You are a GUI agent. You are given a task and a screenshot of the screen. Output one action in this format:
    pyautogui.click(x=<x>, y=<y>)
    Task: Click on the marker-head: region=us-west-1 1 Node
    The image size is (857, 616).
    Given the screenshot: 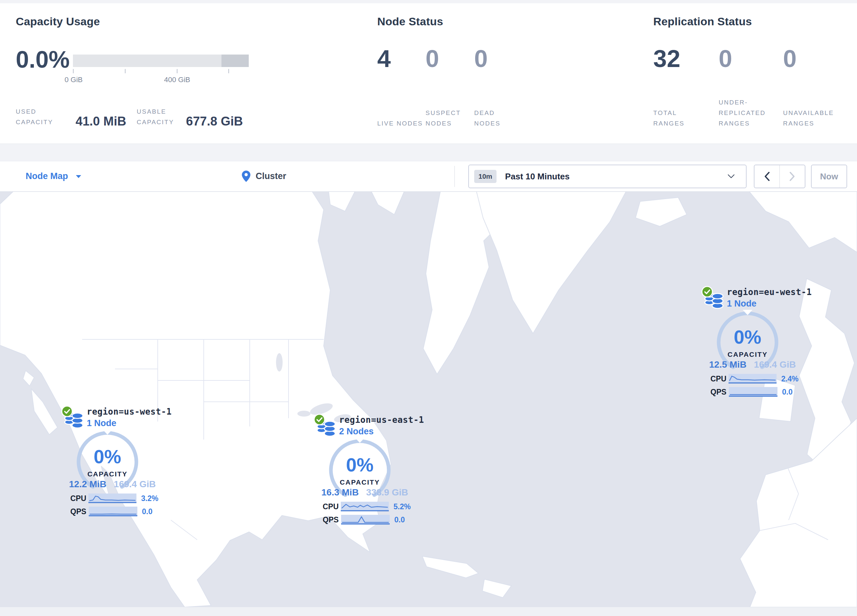 What is the action you would take?
    pyautogui.click(x=107, y=416)
    